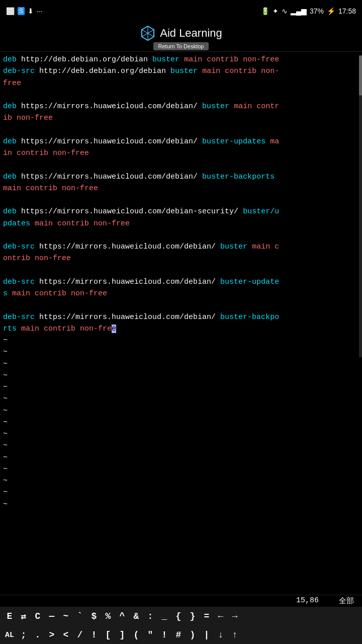 This screenshot has width=362, height=644. Describe the element at coordinates (285, 11) in the screenshot. I see `wifi-icon: ∿` at that location.